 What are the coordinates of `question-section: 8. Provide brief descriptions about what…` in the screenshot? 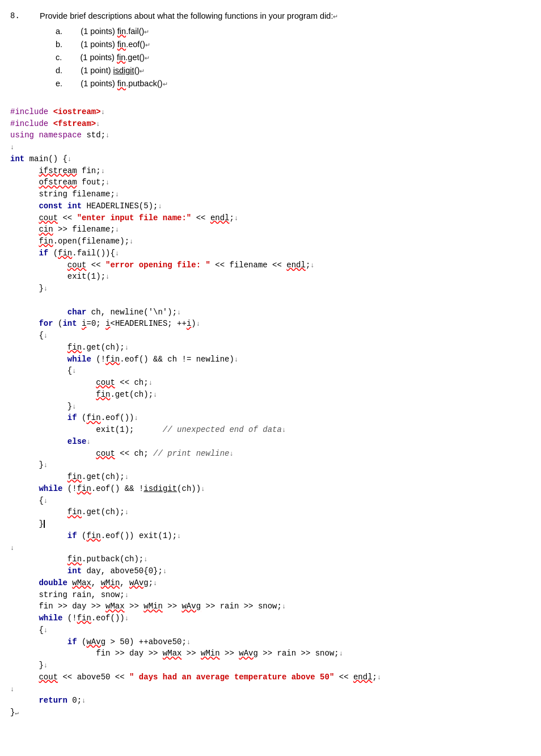 It's located at (270, 50).